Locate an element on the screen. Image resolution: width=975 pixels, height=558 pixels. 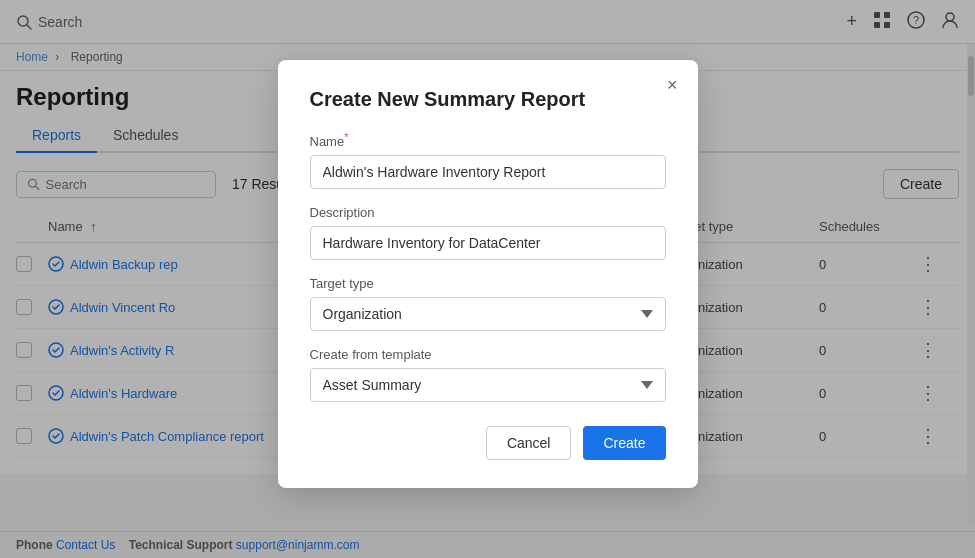
description-input is located at coordinates (488, 243).